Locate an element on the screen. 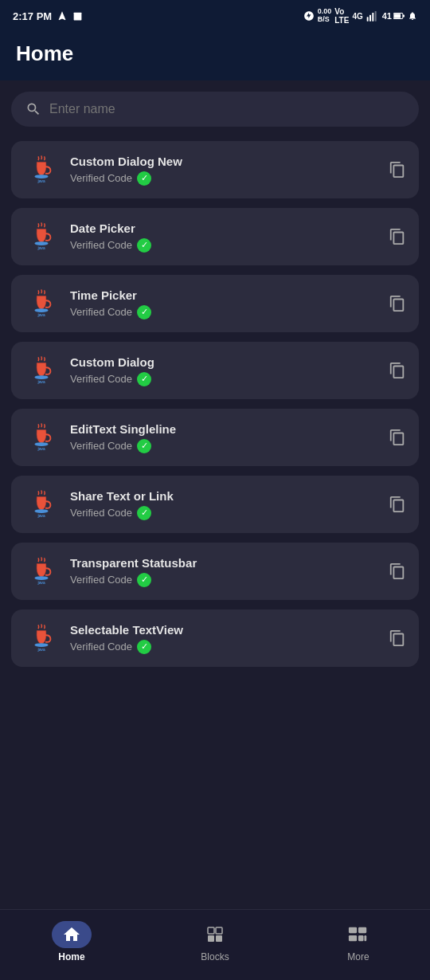 Image resolution: width=430 pixels, height=980 pixels. blocks-icon is located at coordinates (215, 935).